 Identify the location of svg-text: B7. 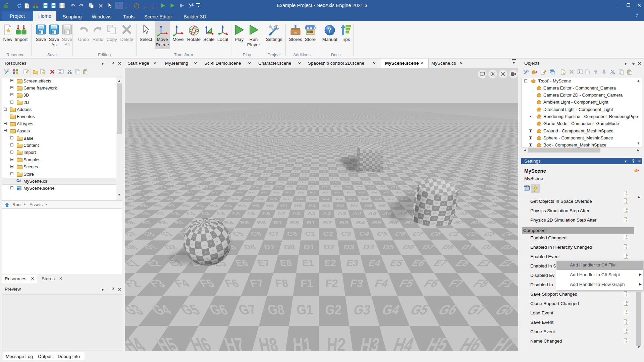
(278, 223).